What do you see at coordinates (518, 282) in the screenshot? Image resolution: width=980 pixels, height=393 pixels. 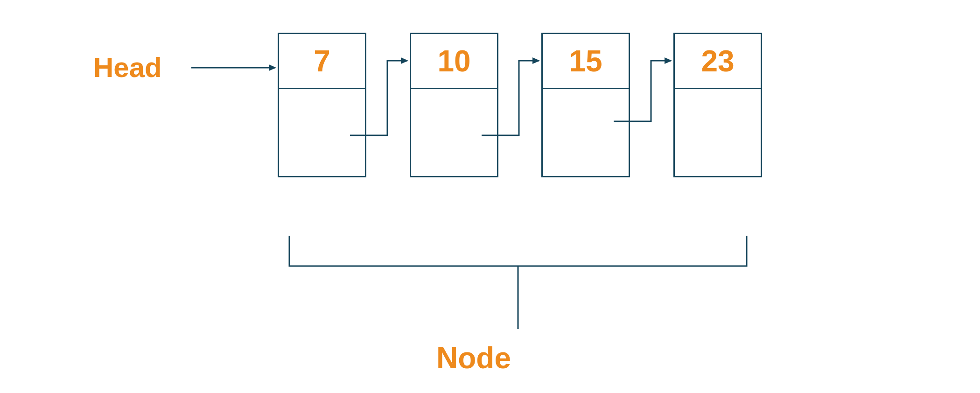 I see `node-bracket` at bounding box center [518, 282].